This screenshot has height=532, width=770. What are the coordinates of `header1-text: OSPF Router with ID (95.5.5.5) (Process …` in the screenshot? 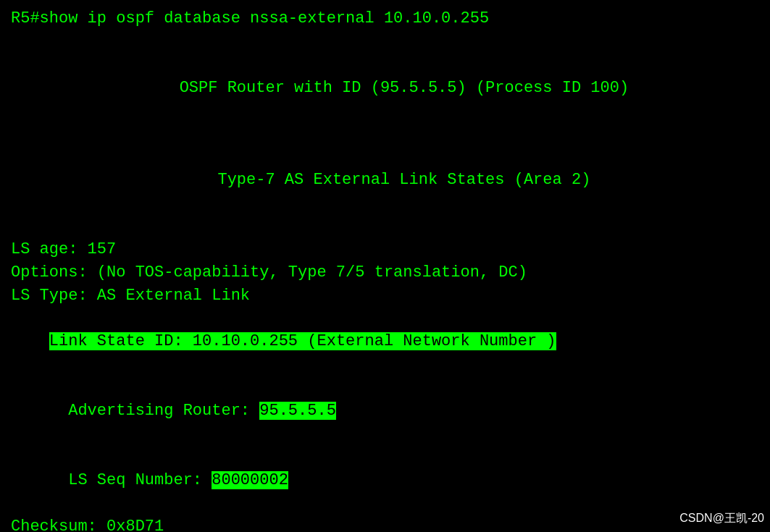 It's located at (404, 88).